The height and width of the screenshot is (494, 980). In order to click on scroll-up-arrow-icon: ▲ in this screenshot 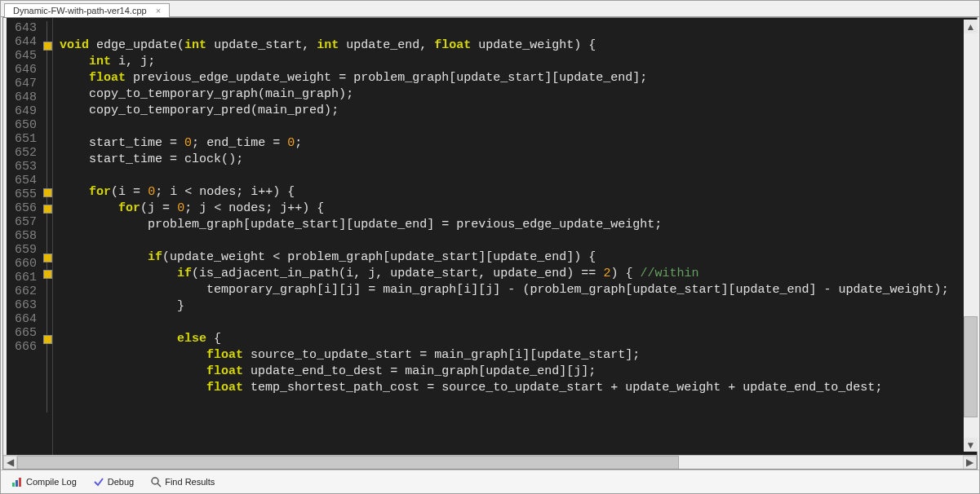, I will do `click(971, 26)`.